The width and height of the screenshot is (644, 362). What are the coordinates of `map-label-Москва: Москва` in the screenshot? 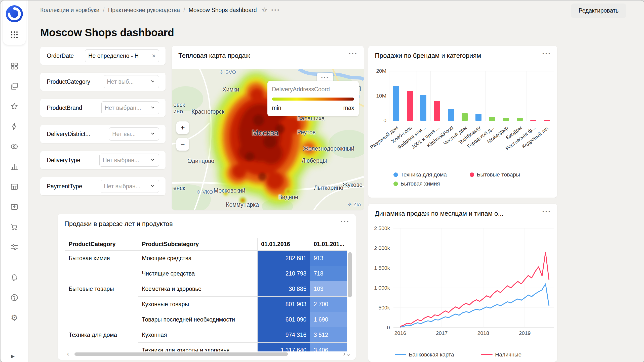 It's located at (265, 133).